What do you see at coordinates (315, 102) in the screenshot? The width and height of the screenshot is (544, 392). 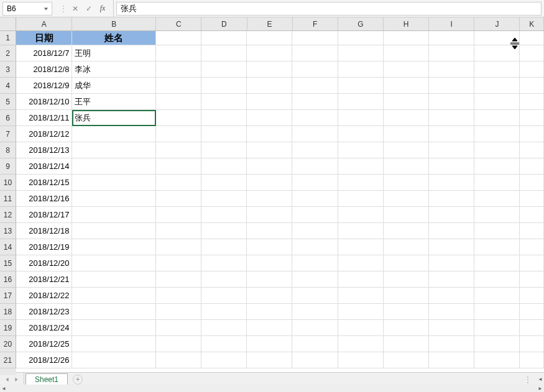 I see `cell-F5` at bounding box center [315, 102].